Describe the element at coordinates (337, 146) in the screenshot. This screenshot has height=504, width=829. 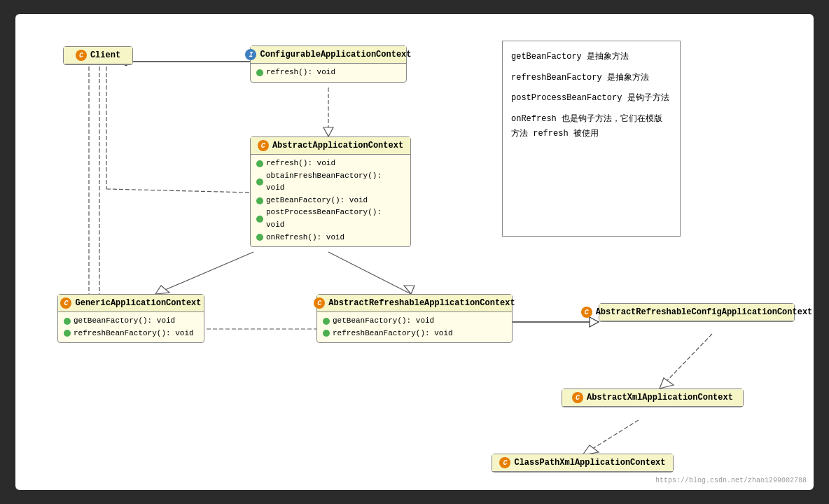
I see `aac-title: AbstractApplicationContext` at that location.